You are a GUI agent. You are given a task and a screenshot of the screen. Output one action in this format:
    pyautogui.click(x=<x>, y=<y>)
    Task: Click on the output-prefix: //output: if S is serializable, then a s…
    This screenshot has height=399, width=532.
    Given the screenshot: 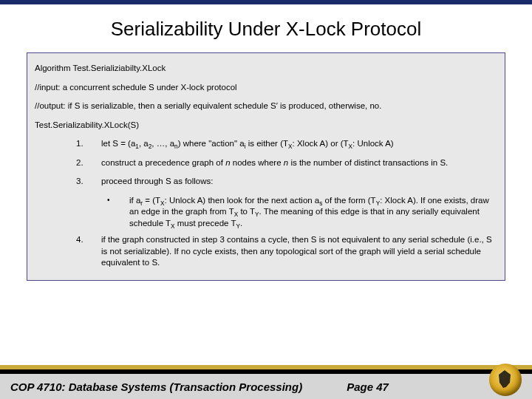 What is the action you would take?
    pyautogui.click(x=155, y=106)
    